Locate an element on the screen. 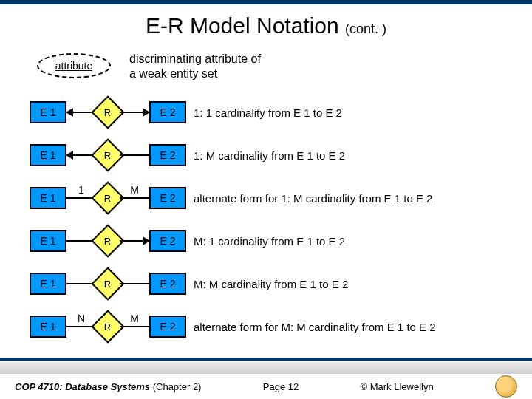  cardinality-left: N is located at coordinates (81, 318).